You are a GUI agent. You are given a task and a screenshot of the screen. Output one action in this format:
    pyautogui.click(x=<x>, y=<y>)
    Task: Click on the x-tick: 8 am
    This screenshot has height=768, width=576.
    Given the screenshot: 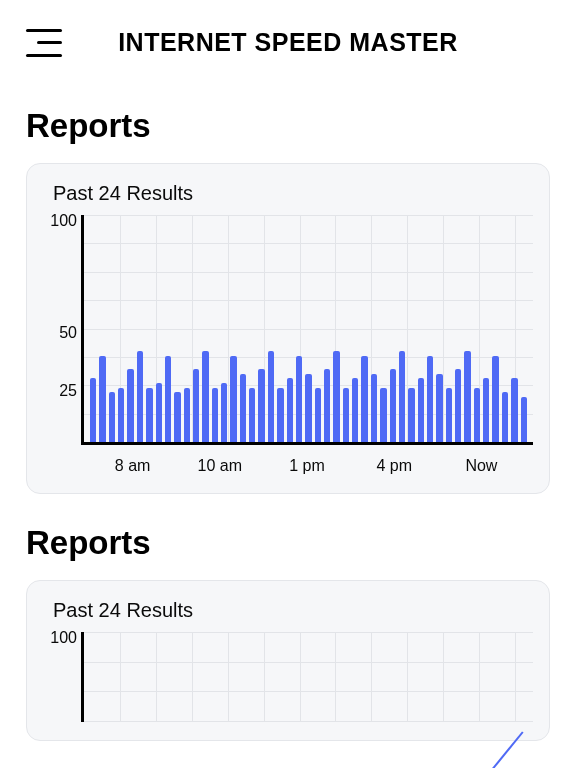 What is the action you would take?
    pyautogui.click(x=132, y=466)
    